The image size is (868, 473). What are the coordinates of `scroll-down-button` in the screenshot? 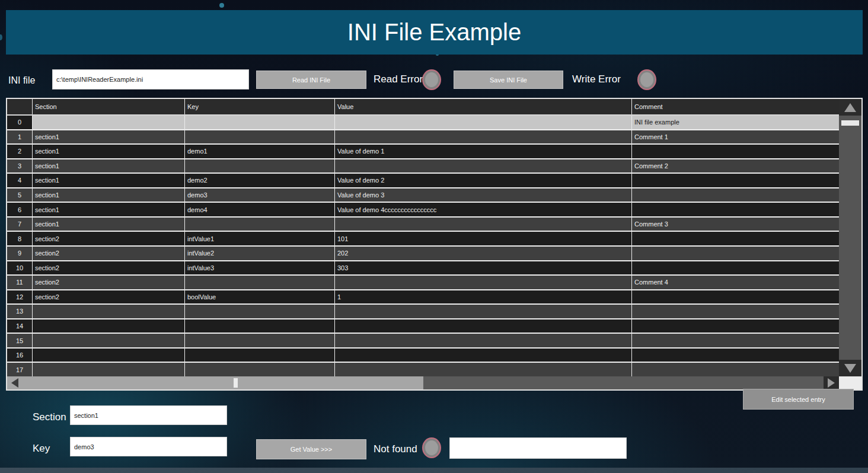 It's located at (850, 368).